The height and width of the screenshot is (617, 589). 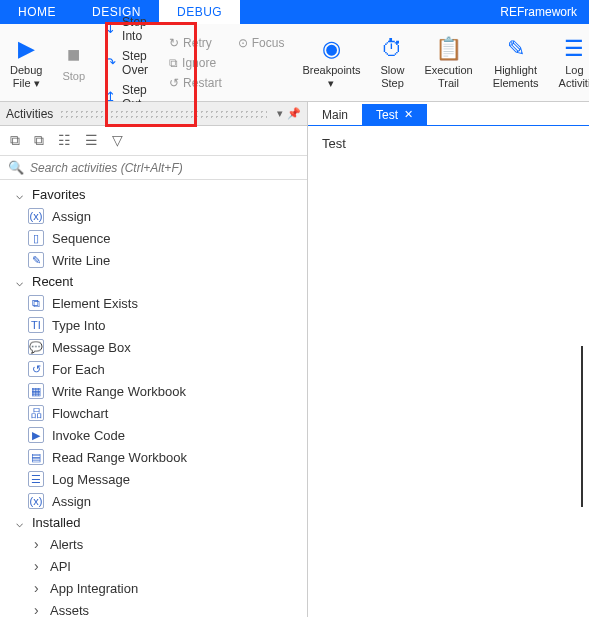 I want to click on retry-icon: ↻, so click(x=174, y=43).